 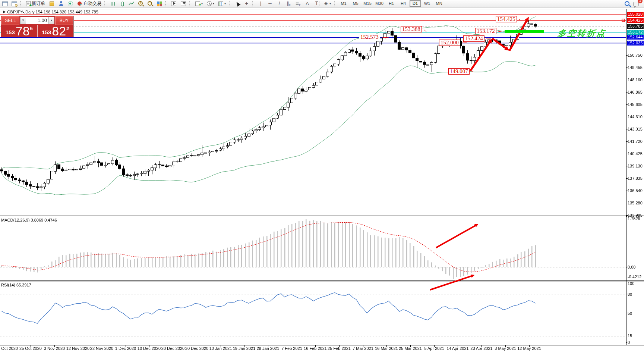 What do you see at coordinates (427, 4) in the screenshot?
I see `timeframe-w1: W1` at bounding box center [427, 4].